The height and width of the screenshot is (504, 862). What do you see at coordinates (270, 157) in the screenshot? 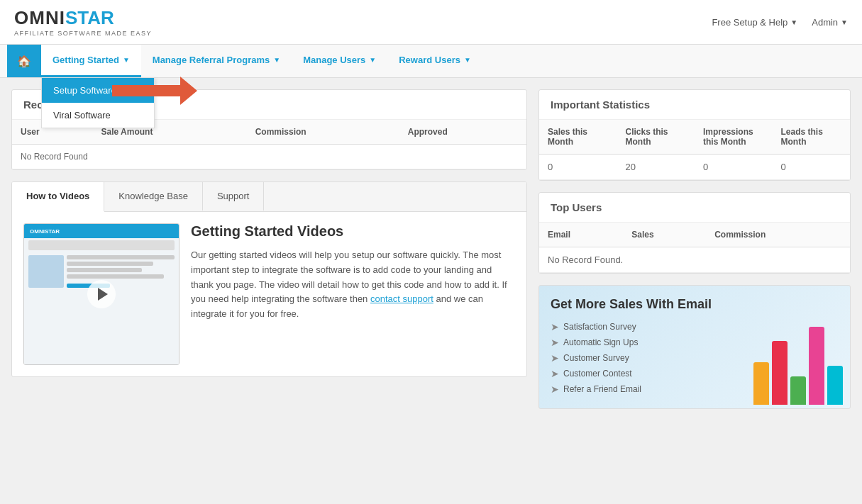
I see `no-record-cell: No Record Found` at bounding box center [270, 157].